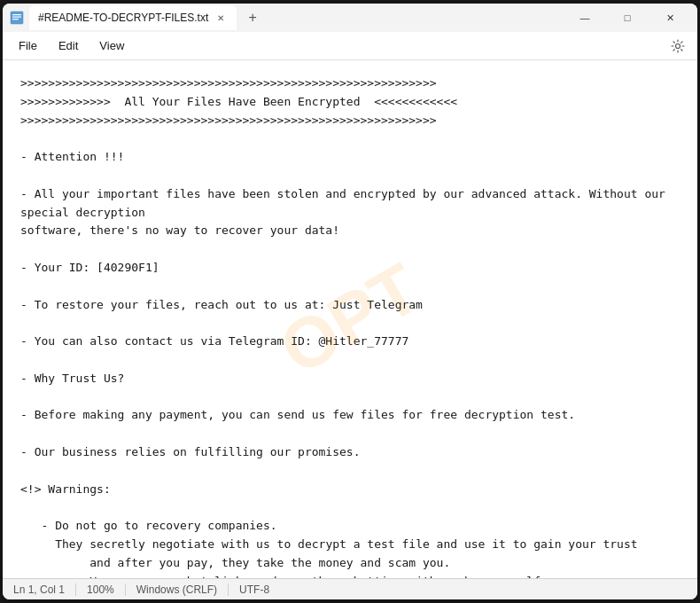 Image resolution: width=700 pixels, height=603 pixels. What do you see at coordinates (627, 18) in the screenshot?
I see `maximize-button: □` at bounding box center [627, 18].